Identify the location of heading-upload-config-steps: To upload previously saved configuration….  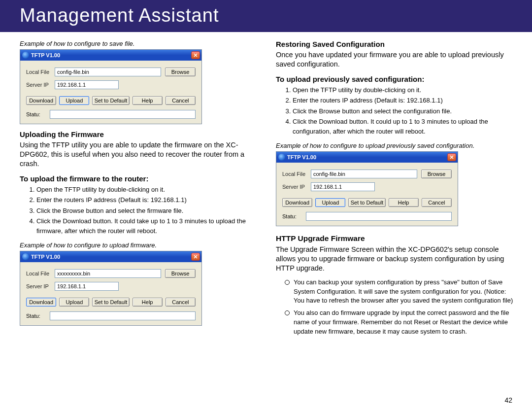
(397, 79).